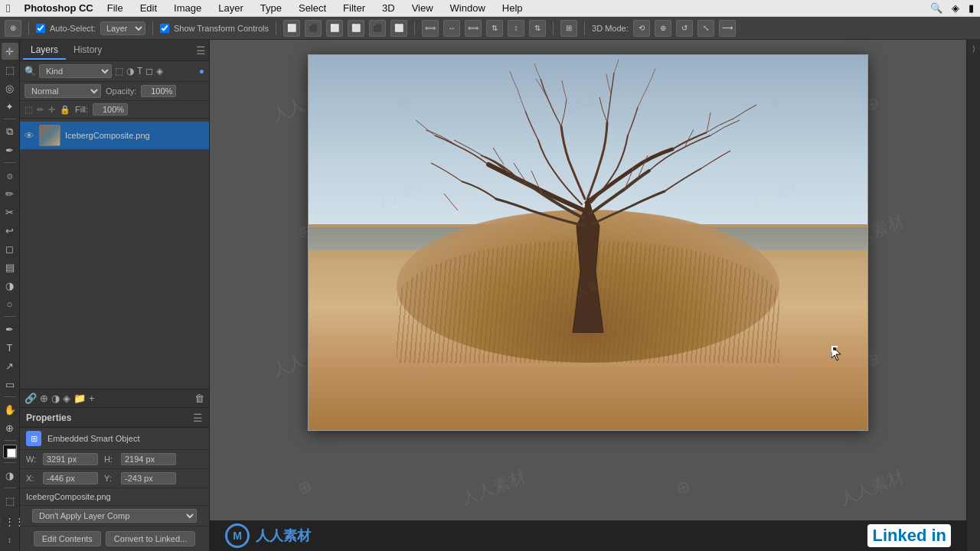  What do you see at coordinates (165, 28) in the screenshot?
I see `transform-controls-checkbox` at bounding box center [165, 28].